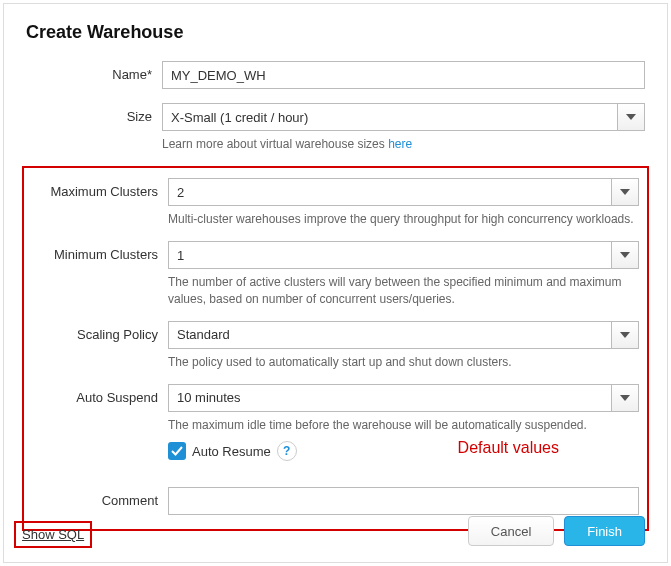 The width and height of the screenshot is (671, 566). What do you see at coordinates (336, 32) in the screenshot?
I see `dialog-title: Create Warehouse` at bounding box center [336, 32].